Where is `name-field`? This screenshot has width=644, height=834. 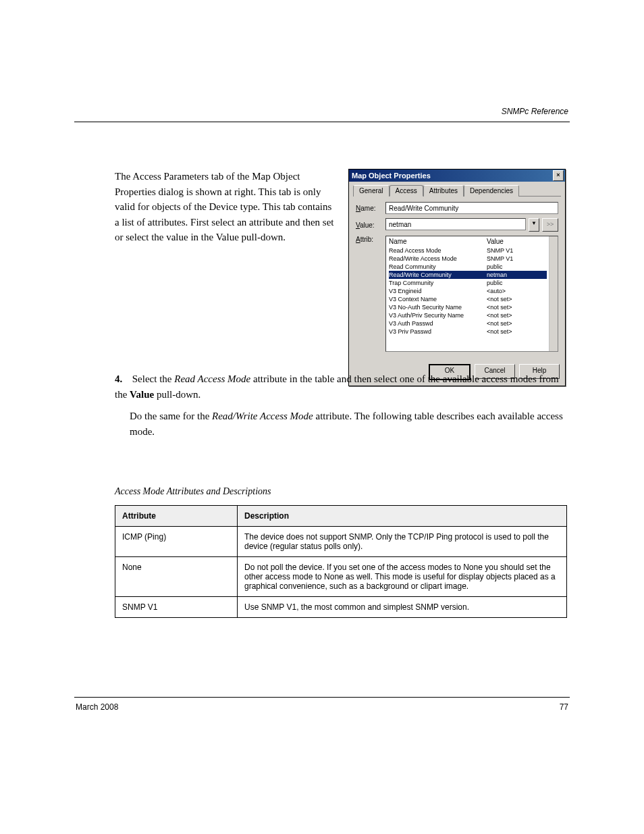 name-field is located at coordinates (472, 208).